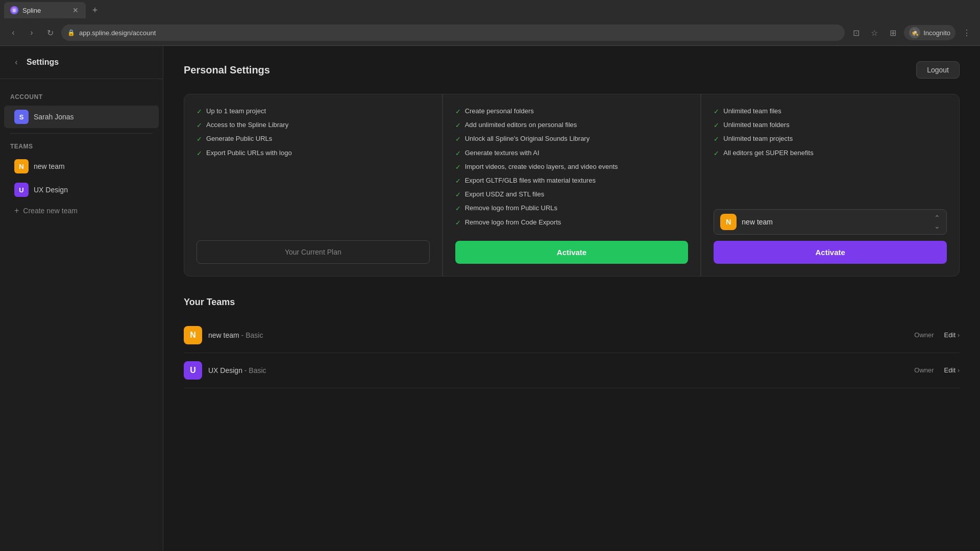 This screenshot has height=551, width=980. I want to click on plan-feature-item: ✓ Unlimited team folders, so click(830, 126).